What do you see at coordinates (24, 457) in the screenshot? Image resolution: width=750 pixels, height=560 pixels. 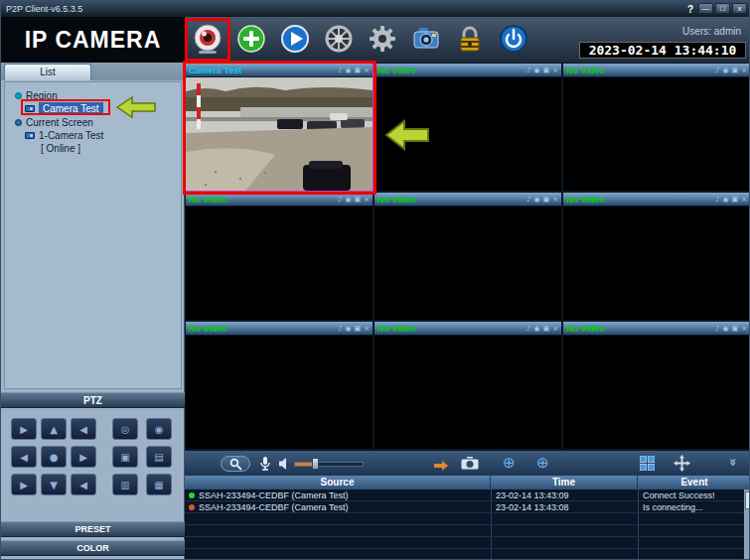 I see `ptz-left-button: ◀` at bounding box center [24, 457].